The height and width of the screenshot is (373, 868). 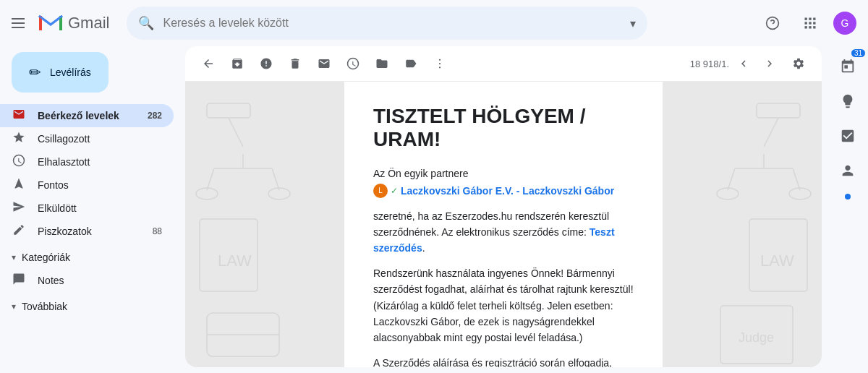 What do you see at coordinates (845, 23) in the screenshot?
I see `user-avatar: G` at bounding box center [845, 23].